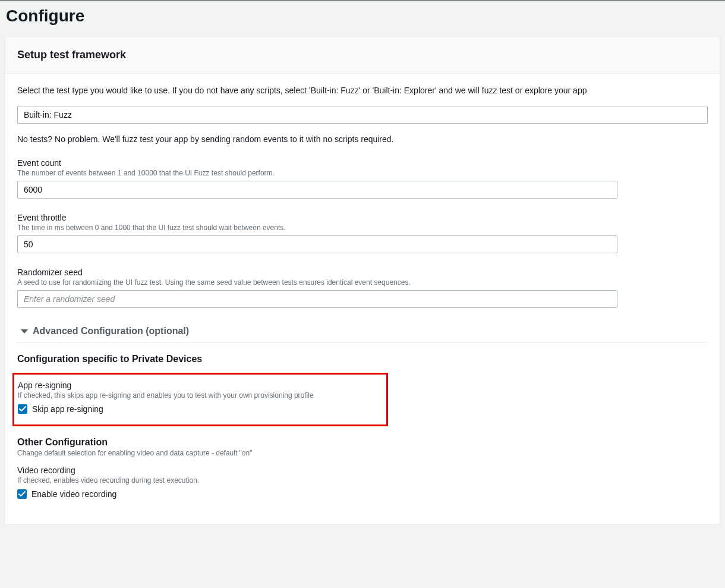 This screenshot has width=725, height=588. What do you see at coordinates (317, 299) in the screenshot?
I see `randomizer-seed-input` at bounding box center [317, 299].